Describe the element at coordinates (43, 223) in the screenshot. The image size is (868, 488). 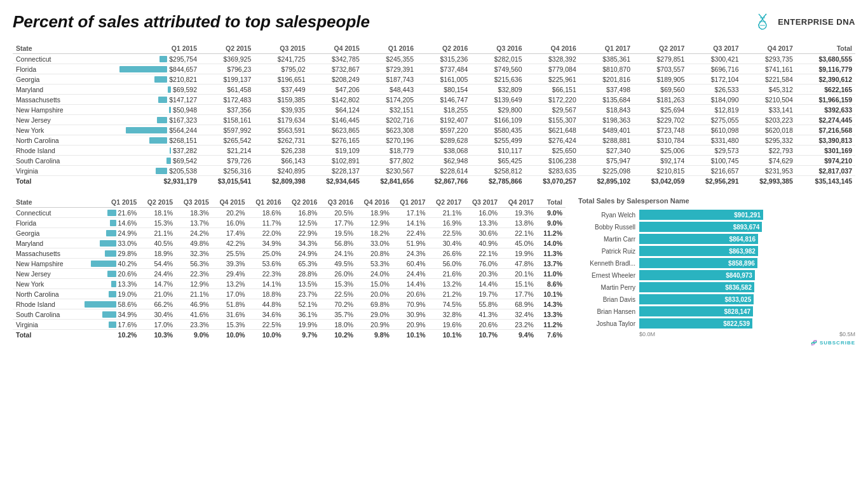
I see `state-cell: Florida` at that location.